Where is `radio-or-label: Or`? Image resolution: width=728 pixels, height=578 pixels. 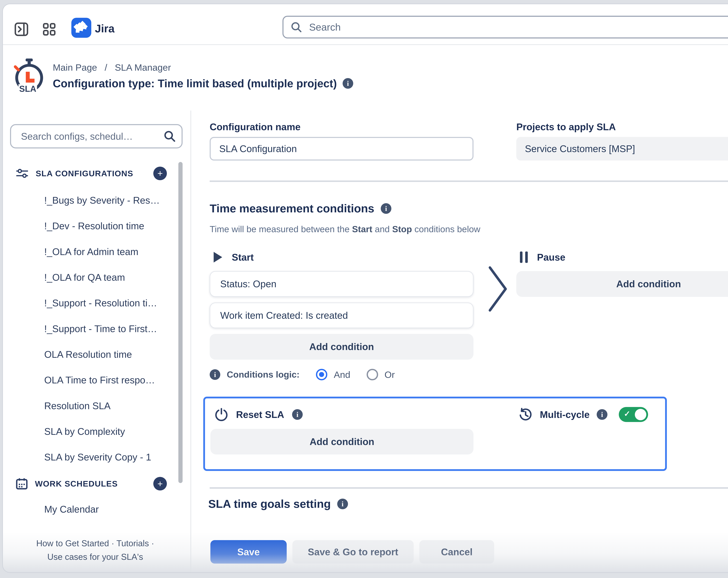 radio-or-label: Or is located at coordinates (390, 375).